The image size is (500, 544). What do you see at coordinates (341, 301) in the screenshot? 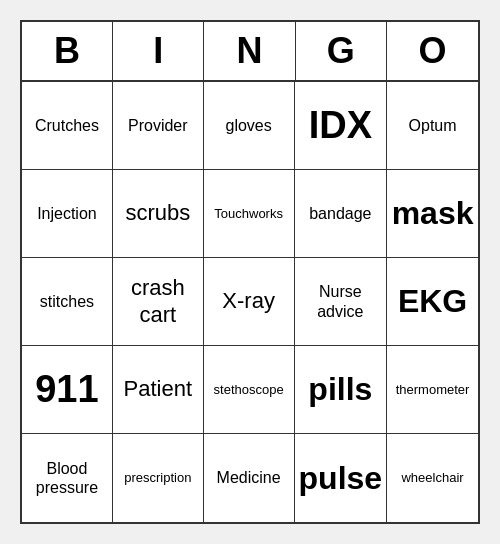
I see `bingo-cell-text-13: Nurse advice` at bounding box center [341, 301].